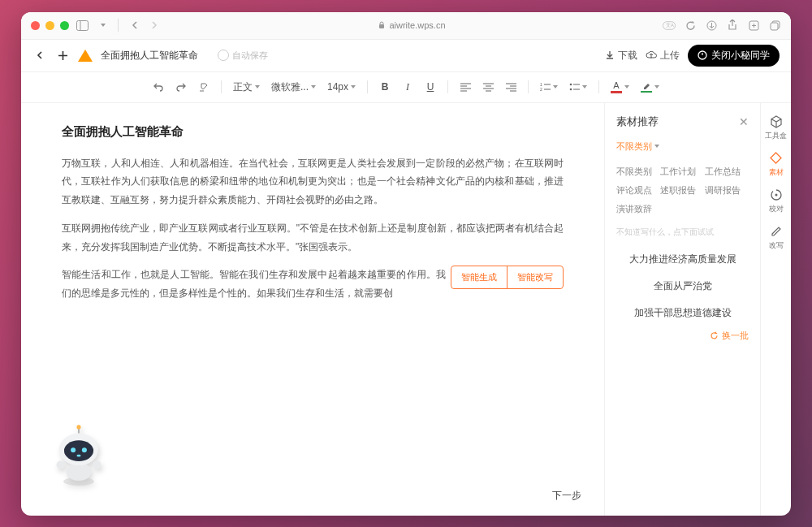 This screenshot has height=527, width=812. I want to click on undo-button, so click(158, 87).